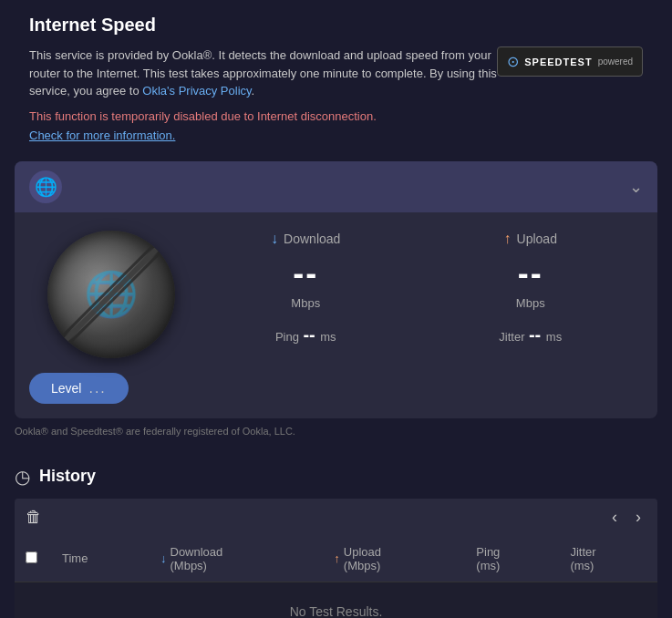  Describe the element at coordinates (626, 518) in the screenshot. I see `nav-icons: ‹ ›` at that location.